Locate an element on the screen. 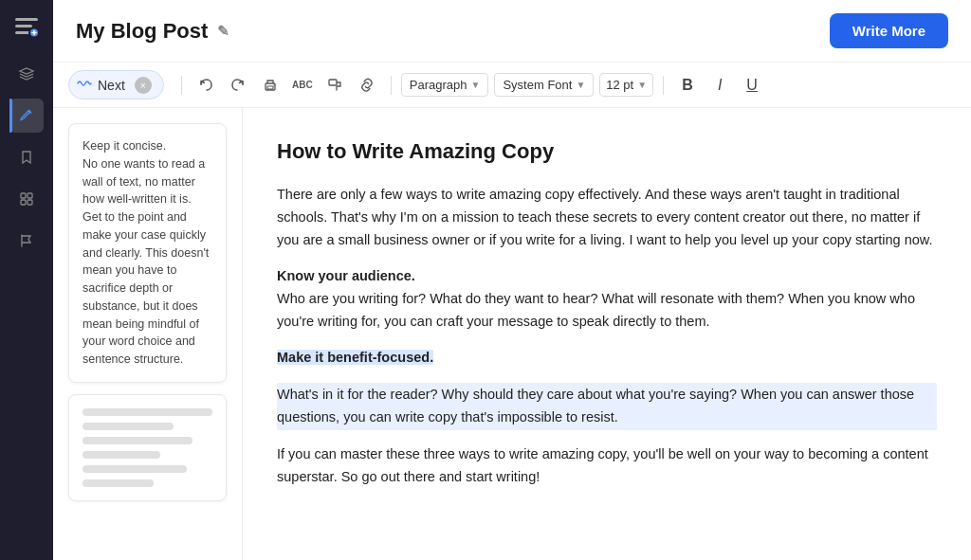 The height and width of the screenshot is (560, 971). sidebar-item-puzzle is located at coordinates (27, 199).